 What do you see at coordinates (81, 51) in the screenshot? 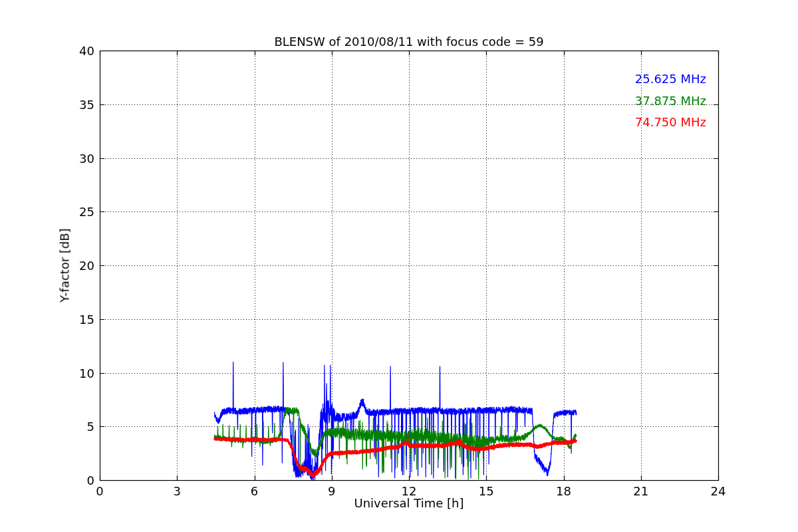
I see `y-tick-label: 40` at bounding box center [81, 51].